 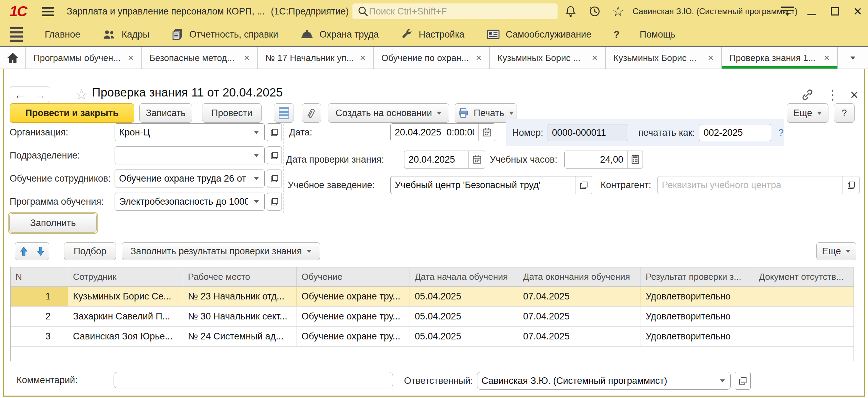 What do you see at coordinates (126, 34) in the screenshot?
I see `menu-item-kadry: Кадры` at bounding box center [126, 34].